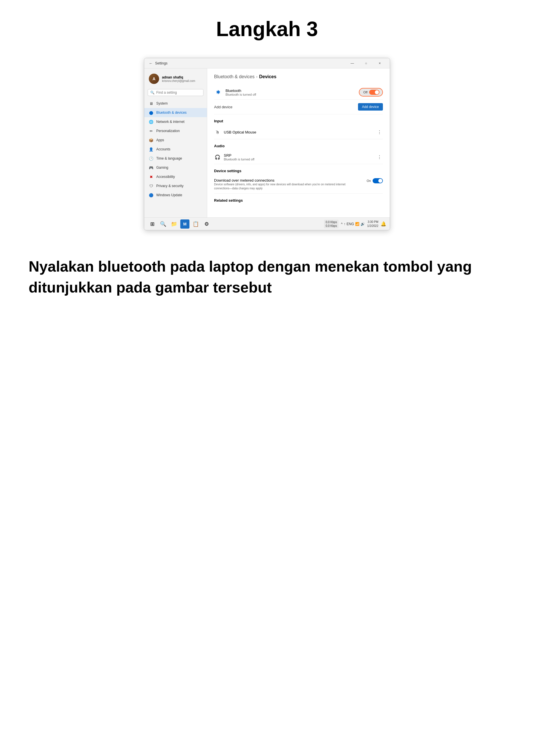 The height and width of the screenshot is (756, 534). Describe the element at coordinates (241, 94) in the screenshot. I see `bluetooth-subtitle: Bluetooth is turned off` at that location.